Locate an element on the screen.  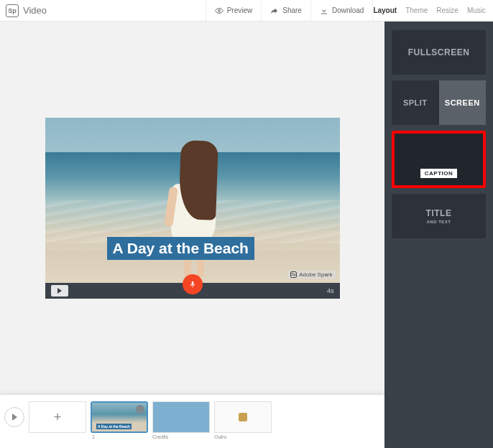
menu-tabs: Layout Theme Resize Music is located at coordinates (433, 10).